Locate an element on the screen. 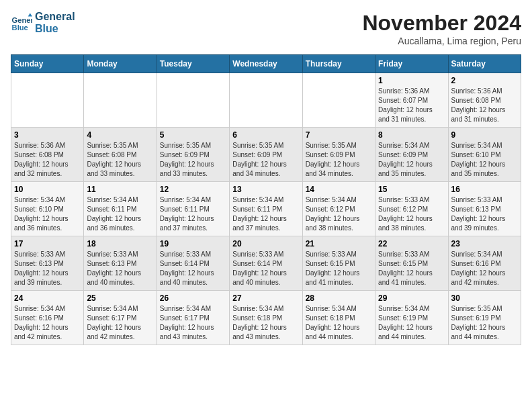 The image size is (532, 411). day-cell: 9Sunrise: 5:34 AMSunset: 6:10 PMDaylight… is located at coordinates (484, 154).